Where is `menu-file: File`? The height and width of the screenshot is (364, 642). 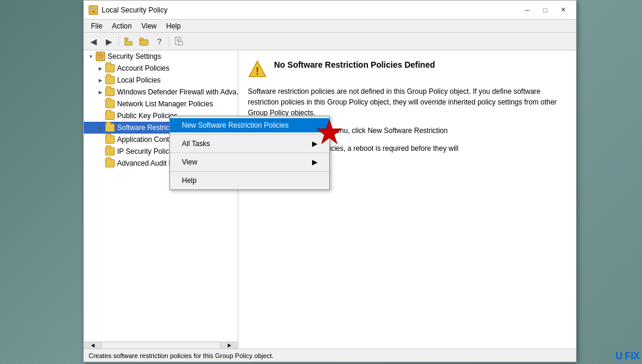
menu-file: File is located at coordinates (96, 26).